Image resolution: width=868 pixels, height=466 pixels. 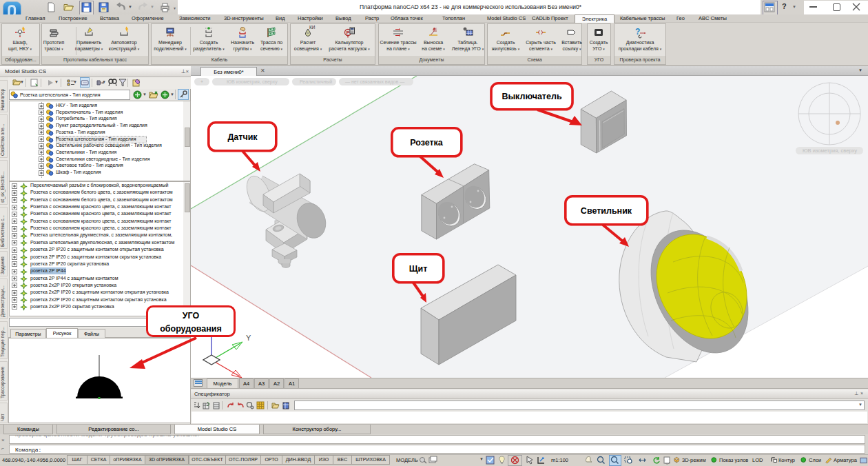 I want to click on svg-text: Щит, so click(x=419, y=269).